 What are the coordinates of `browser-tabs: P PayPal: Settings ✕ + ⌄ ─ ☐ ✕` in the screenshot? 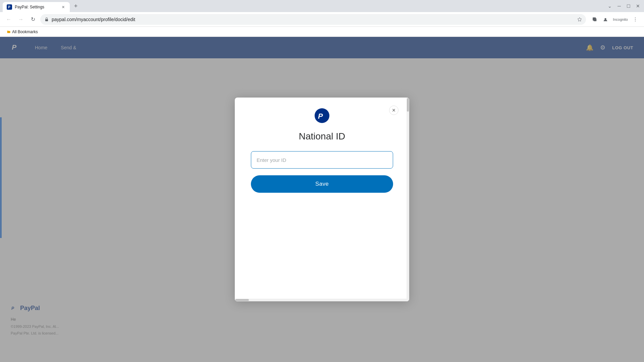 It's located at (322, 6).